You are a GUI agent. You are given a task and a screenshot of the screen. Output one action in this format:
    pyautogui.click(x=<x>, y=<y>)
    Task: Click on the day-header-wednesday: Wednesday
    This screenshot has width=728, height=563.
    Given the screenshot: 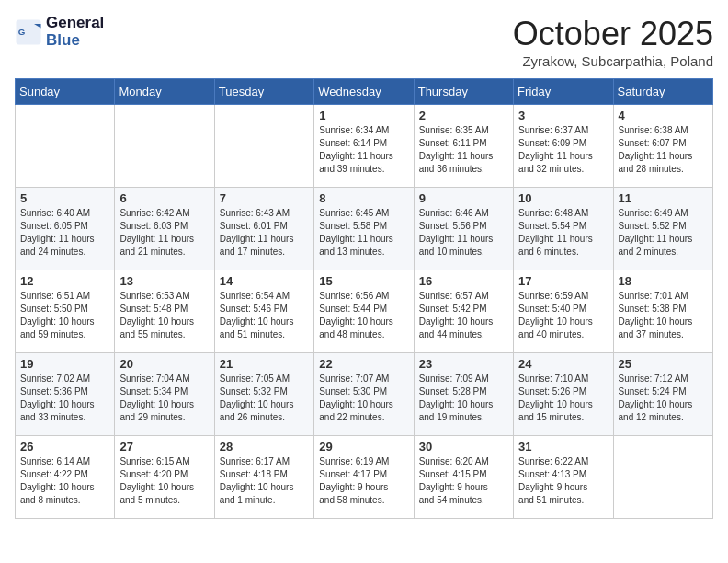 What is the action you would take?
    pyautogui.click(x=364, y=92)
    